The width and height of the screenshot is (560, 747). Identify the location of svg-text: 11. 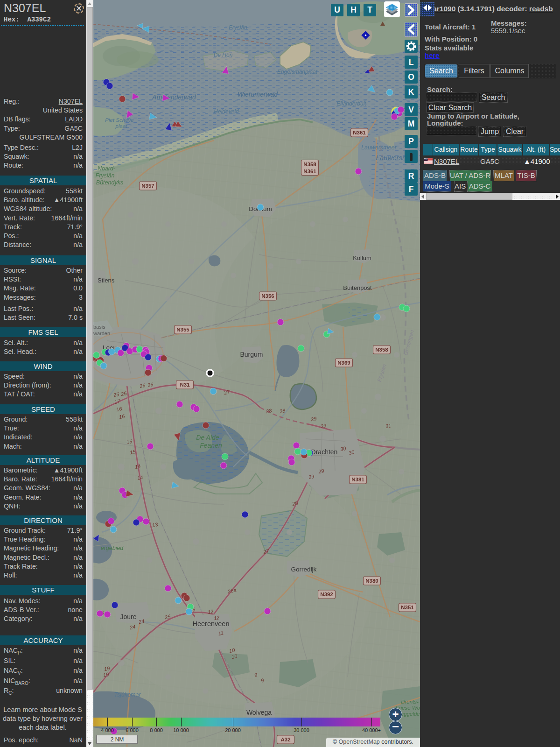
(221, 633).